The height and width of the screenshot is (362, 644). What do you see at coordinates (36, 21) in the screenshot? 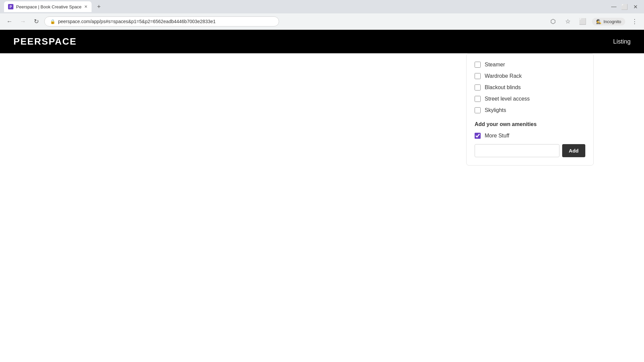
I see `reload-button: ↻` at bounding box center [36, 21].